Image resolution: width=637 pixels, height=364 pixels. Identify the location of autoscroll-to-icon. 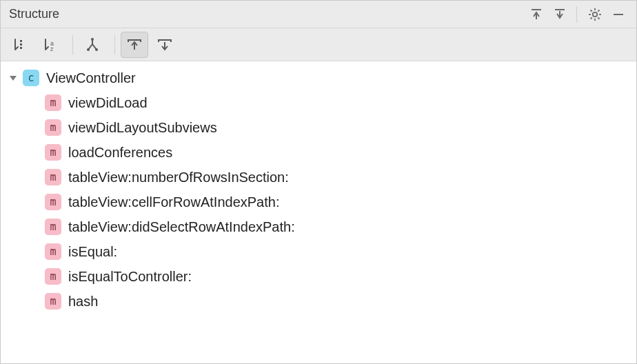
(165, 45).